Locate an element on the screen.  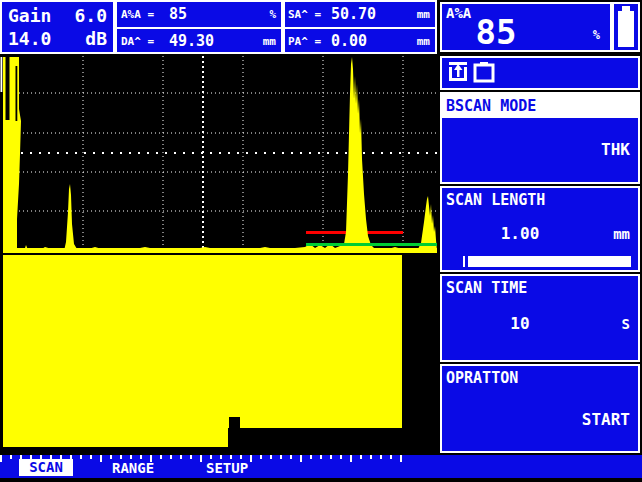
meas-unit: % is located at coordinates (272, 14).